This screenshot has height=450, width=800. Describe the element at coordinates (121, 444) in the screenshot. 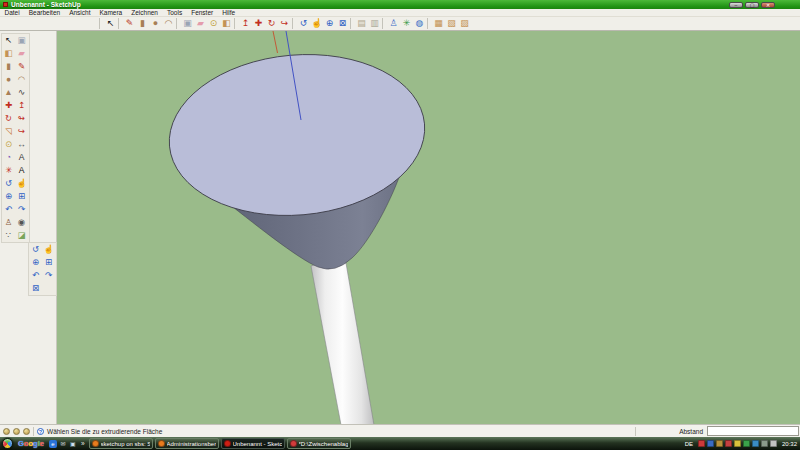

I see `taskbar-button-firefox-1: sketchup on sbs: Sc...` at that location.